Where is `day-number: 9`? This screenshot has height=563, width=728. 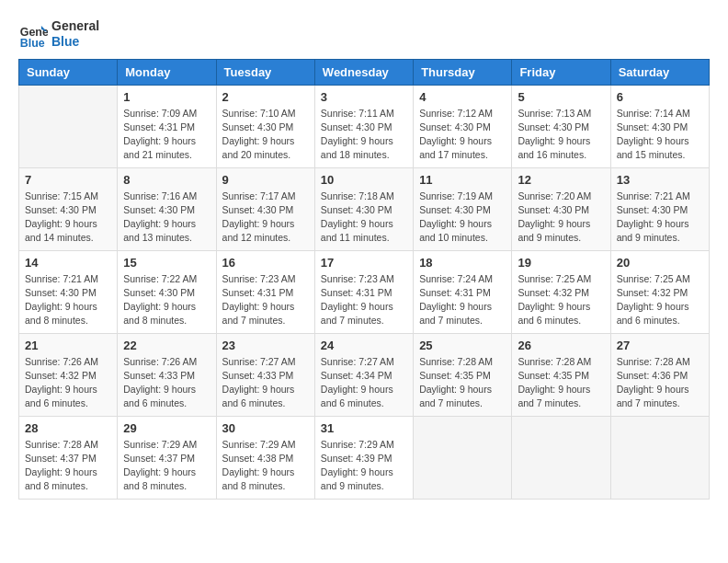 day-number: 9 is located at coordinates (266, 180).